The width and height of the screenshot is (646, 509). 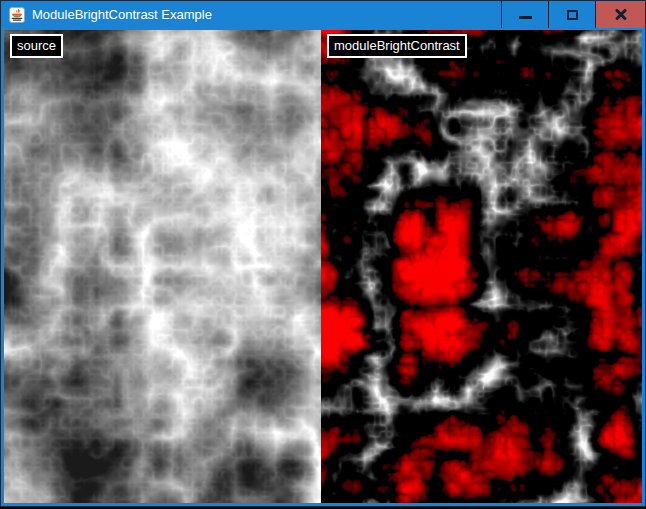 I want to click on maximize-icon, so click(x=572, y=15).